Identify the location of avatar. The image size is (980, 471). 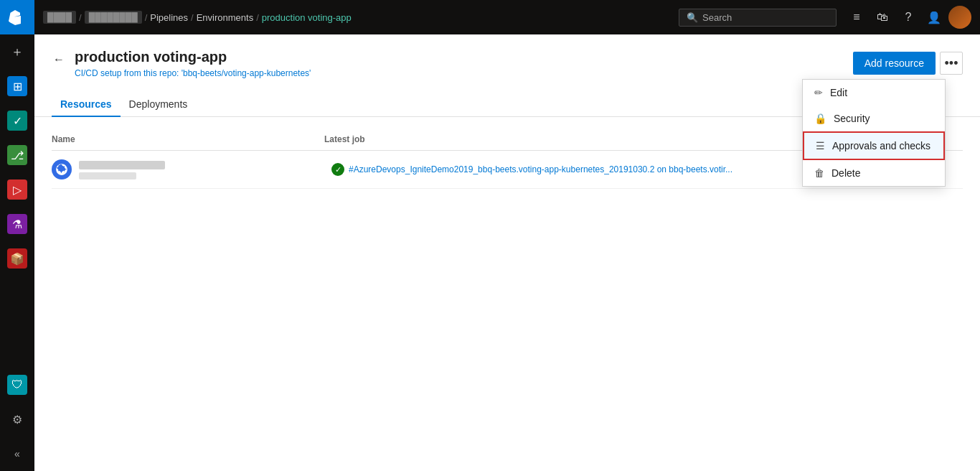
(960, 17).